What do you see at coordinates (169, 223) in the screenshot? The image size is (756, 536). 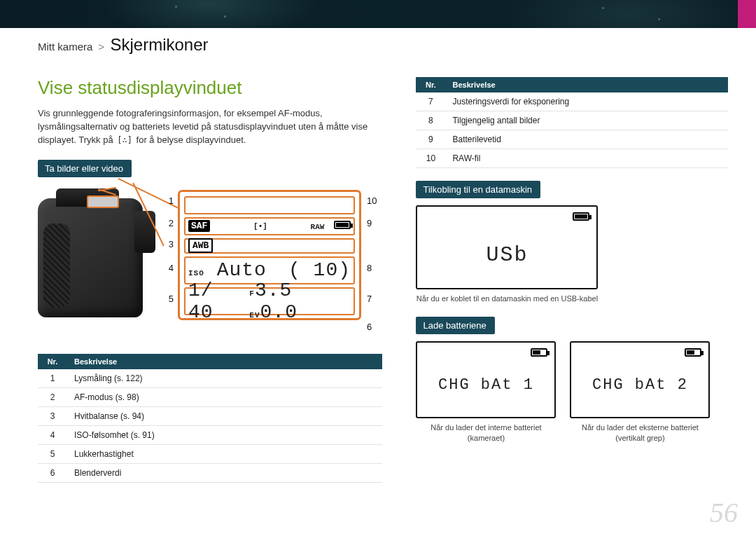 I see `callout-2: 2` at bounding box center [169, 223].